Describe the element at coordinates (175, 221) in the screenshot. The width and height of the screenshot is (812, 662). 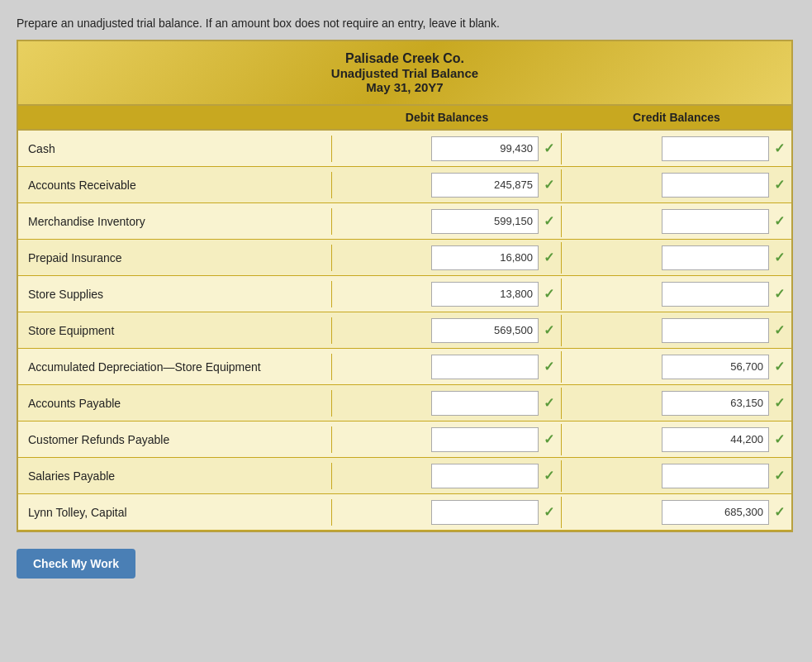
I see `row-label: Merchandise Inventory` at that location.